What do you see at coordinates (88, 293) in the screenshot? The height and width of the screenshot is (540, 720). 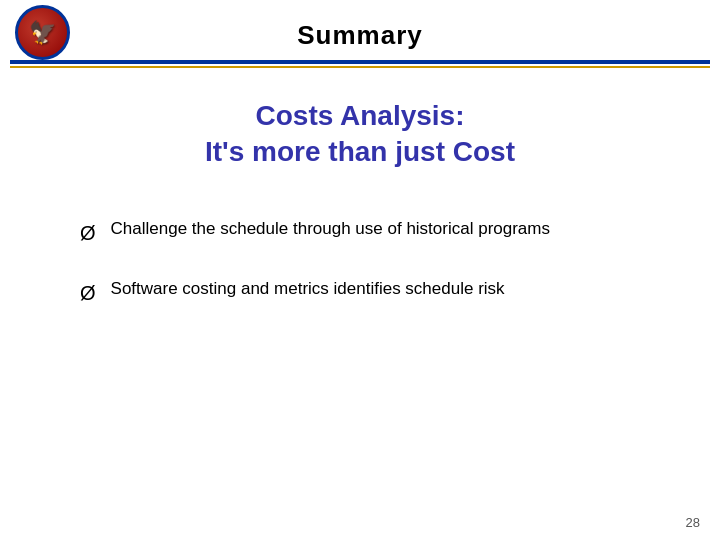 I see `bullet-symbol-2: Ø` at bounding box center [88, 293].